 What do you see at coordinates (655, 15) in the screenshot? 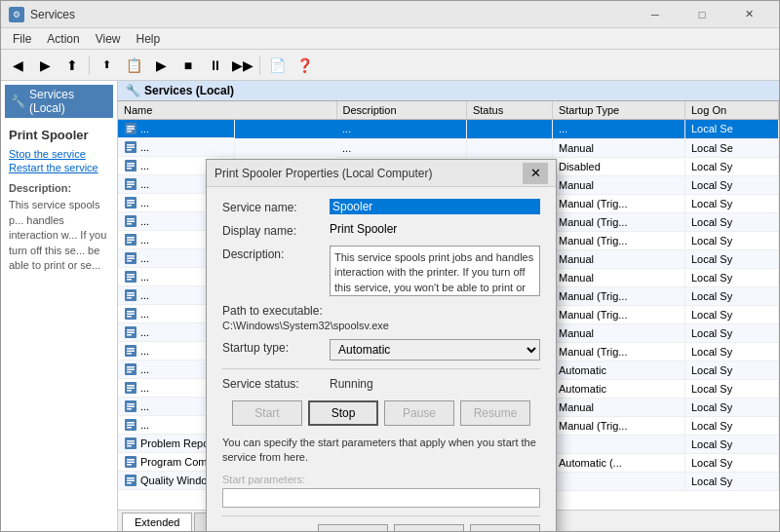
I see `minimize-button: ─` at bounding box center [655, 15].